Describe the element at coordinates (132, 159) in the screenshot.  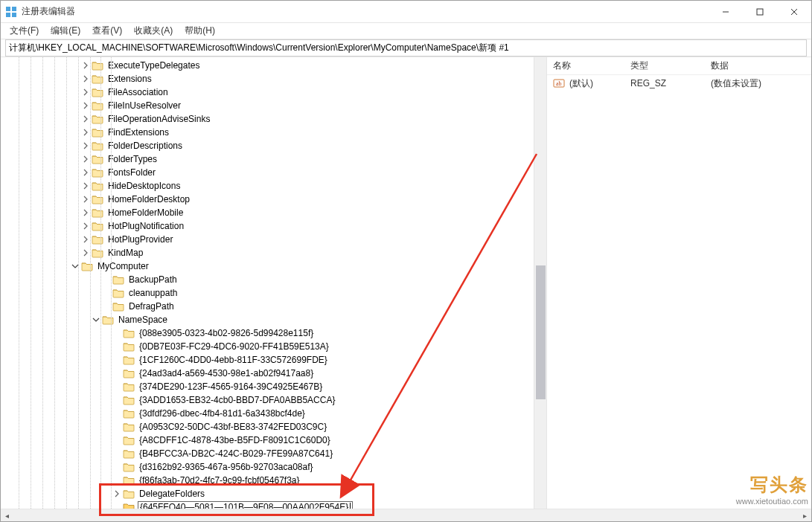
I see `tree-label: FolderTypes` at that location.